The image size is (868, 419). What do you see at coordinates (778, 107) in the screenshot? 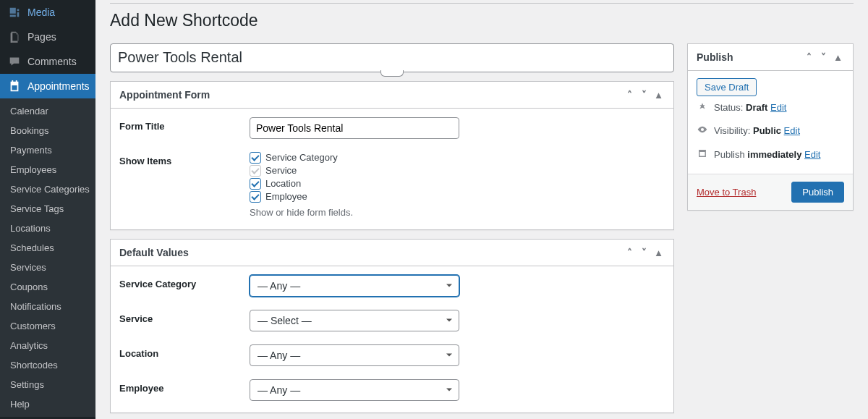
I see `edit-status-link: Edit` at bounding box center [778, 107].